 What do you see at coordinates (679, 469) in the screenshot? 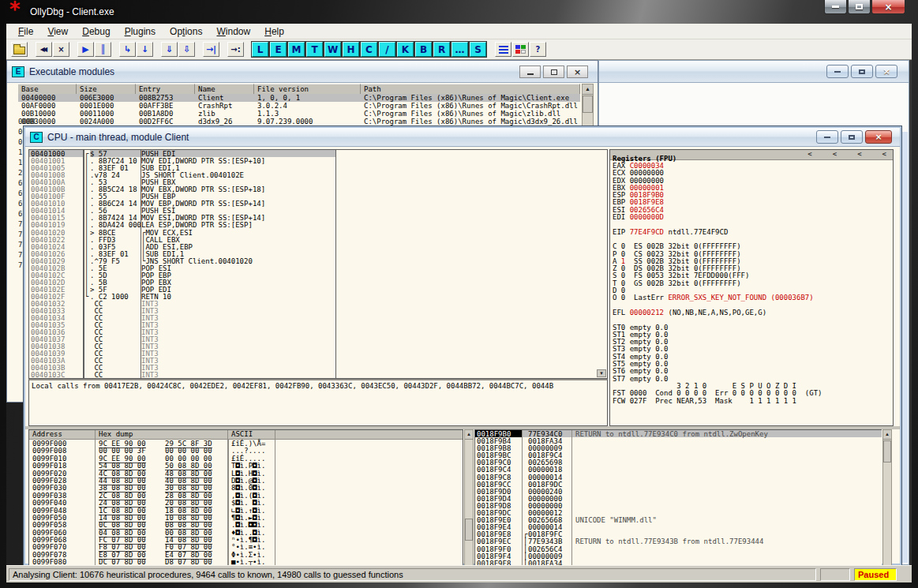
I see `stack-row: 0018F9C400000018` at bounding box center [679, 469].